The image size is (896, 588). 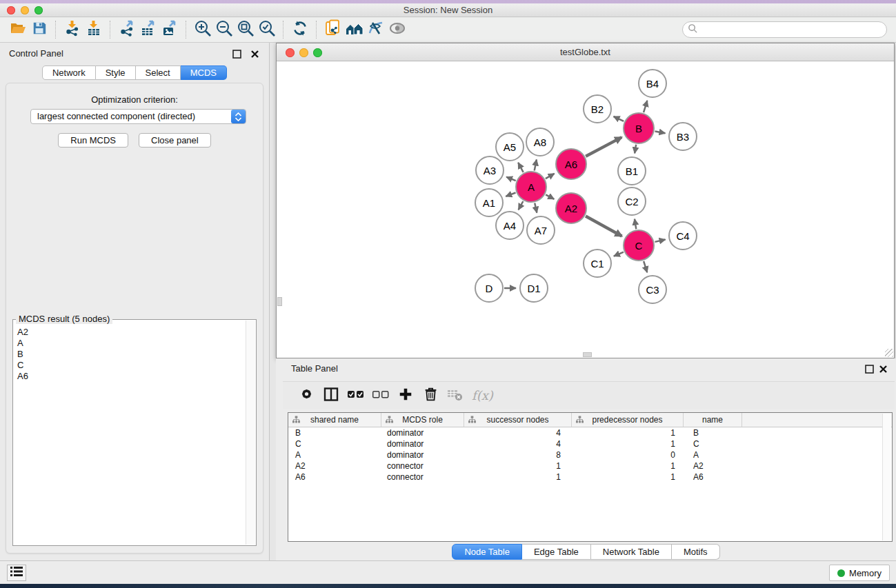 I want to click on table-tab-node-table: Node Table, so click(x=487, y=551).